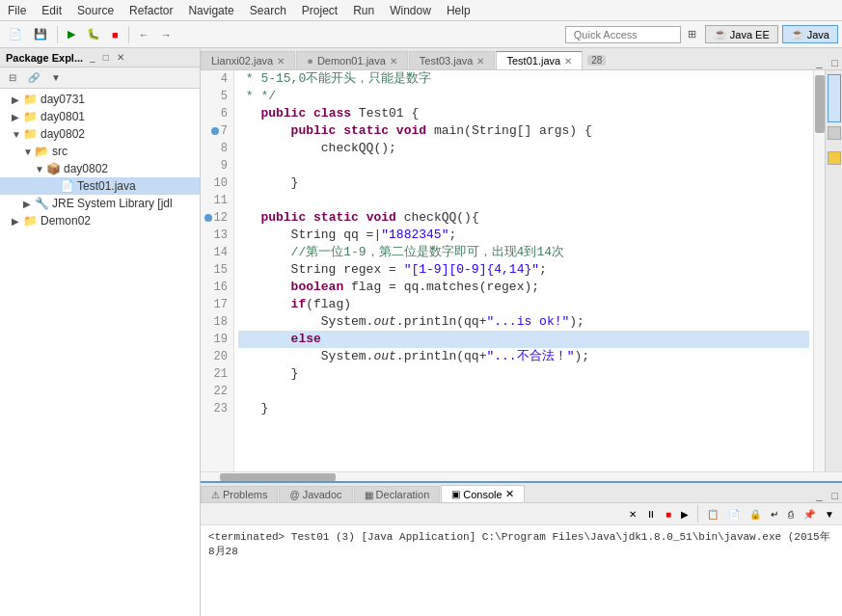 Image resolution: width=842 pixels, height=616 pixels. Describe the element at coordinates (791, 515) in the screenshot. I see `open-console-btn: ⎙` at that location.